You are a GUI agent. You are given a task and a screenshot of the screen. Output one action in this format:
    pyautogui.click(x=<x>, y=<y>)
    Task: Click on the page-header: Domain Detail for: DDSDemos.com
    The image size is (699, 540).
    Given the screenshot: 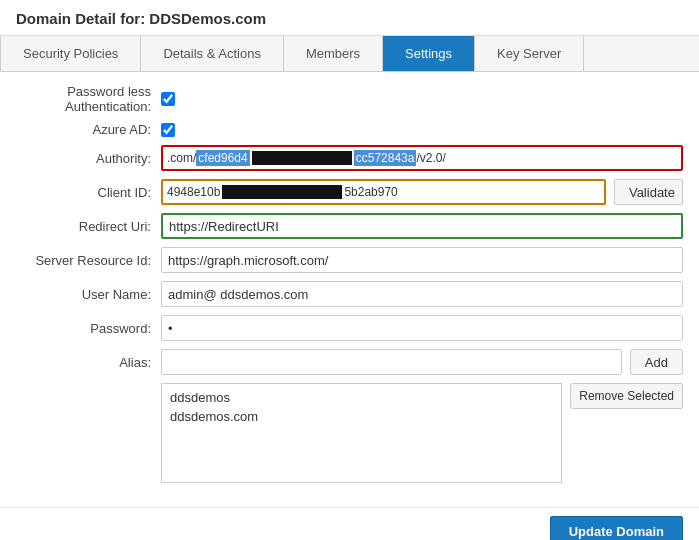 What is the action you would take?
    pyautogui.click(x=350, y=18)
    